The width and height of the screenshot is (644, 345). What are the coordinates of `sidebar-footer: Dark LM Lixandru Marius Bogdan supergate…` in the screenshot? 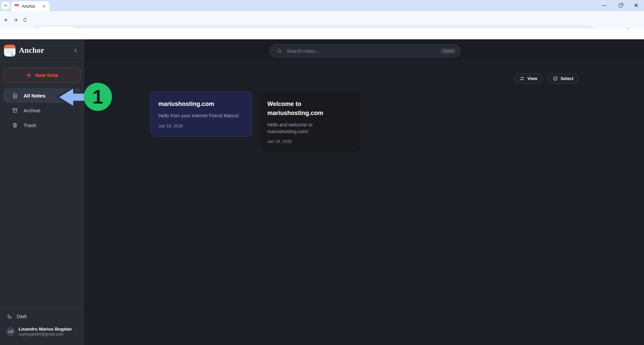 It's located at (42, 326).